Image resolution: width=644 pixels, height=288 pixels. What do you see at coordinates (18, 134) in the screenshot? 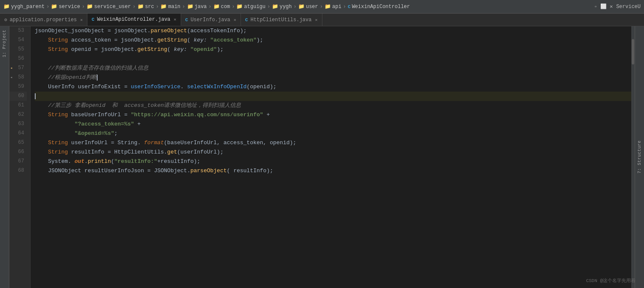
I see `gutter-line-64: 64` at bounding box center [18, 134].